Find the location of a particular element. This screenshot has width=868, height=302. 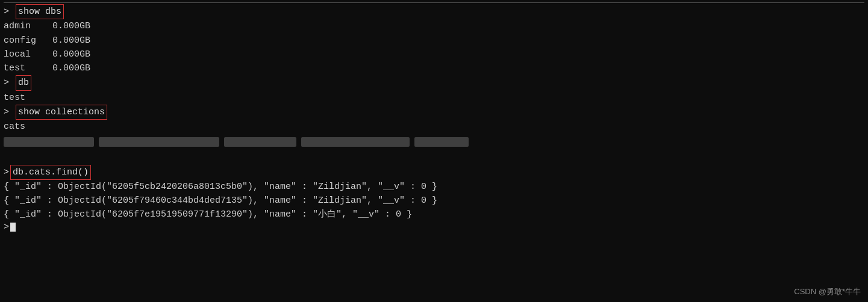

line-test-output: test is located at coordinates (434, 97).